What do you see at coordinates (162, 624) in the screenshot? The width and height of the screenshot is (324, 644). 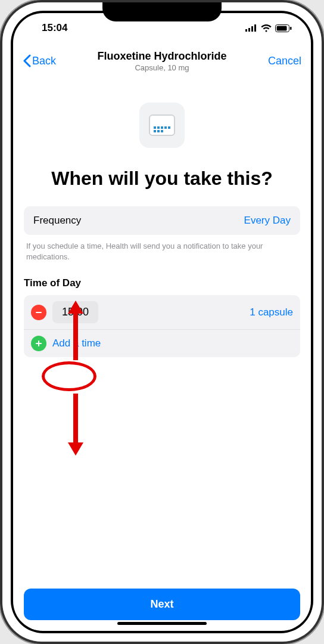 I see `home-indicator` at bounding box center [162, 624].